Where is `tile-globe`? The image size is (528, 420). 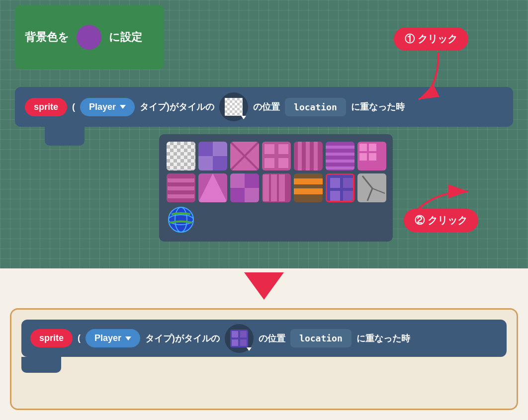
tile-globe is located at coordinates (181, 220).